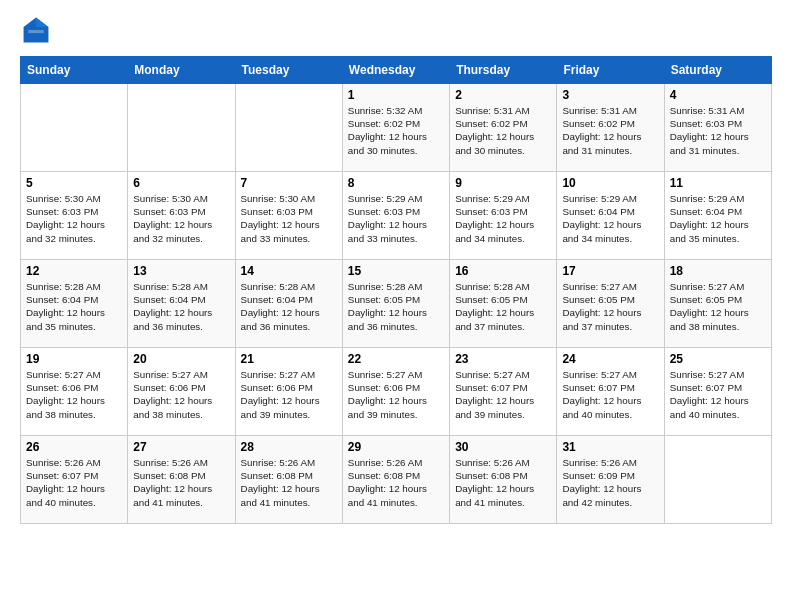 The height and width of the screenshot is (612, 792). What do you see at coordinates (504, 216) in the screenshot?
I see `calendar-cell: 9Sunrise: 5:29 AM Sunset: 6:03 PM Daylig…` at bounding box center [504, 216].